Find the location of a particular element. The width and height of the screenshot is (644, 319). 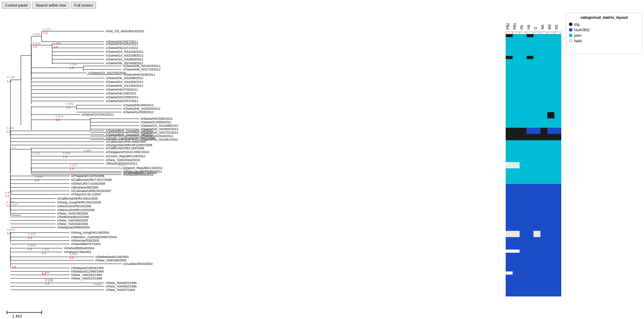

svg-text: 1.453 is located at coordinates (17, 316).